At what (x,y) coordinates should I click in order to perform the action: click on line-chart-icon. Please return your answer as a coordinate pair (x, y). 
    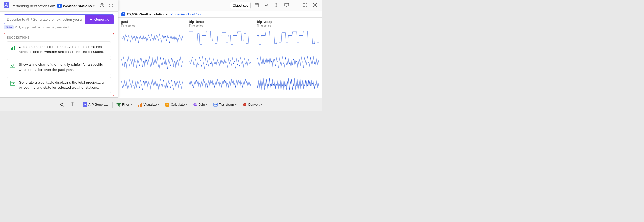
    Looking at the image, I should click on (13, 65).